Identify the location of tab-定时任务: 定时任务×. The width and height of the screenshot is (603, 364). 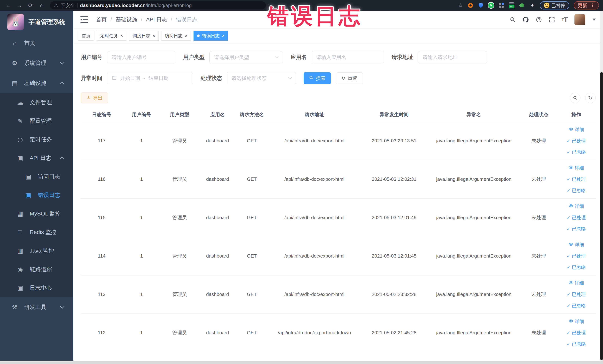
(112, 36).